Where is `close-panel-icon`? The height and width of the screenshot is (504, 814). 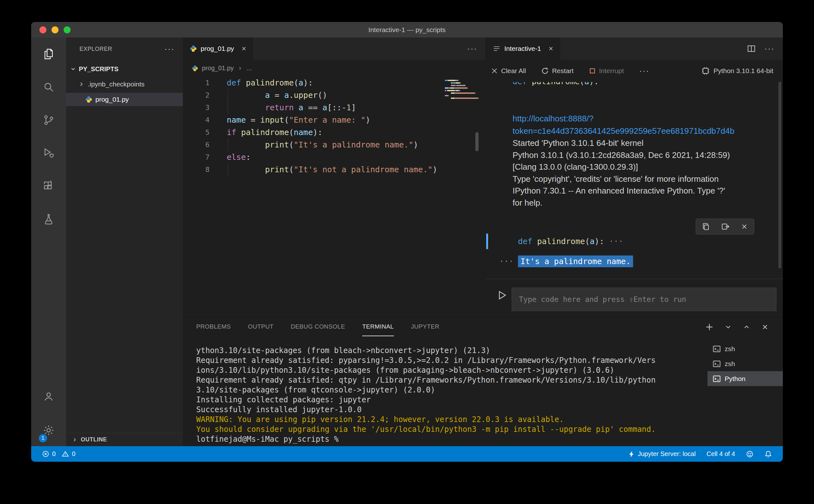 close-panel-icon is located at coordinates (765, 327).